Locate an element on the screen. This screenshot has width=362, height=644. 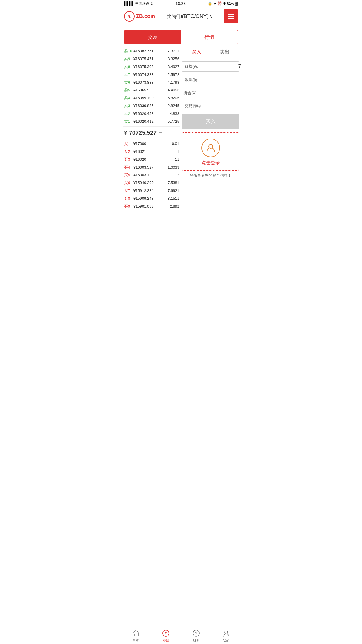
price-row: 价格(¥): is located at coordinates (210, 66).